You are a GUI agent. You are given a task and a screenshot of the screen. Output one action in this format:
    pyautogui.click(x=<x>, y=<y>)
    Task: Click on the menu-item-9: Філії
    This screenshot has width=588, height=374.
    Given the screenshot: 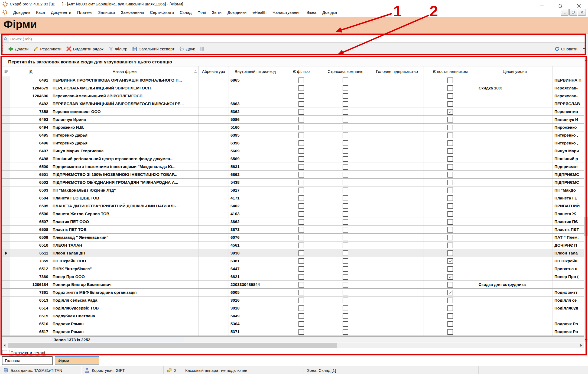 What is the action you would take?
    pyautogui.click(x=202, y=12)
    